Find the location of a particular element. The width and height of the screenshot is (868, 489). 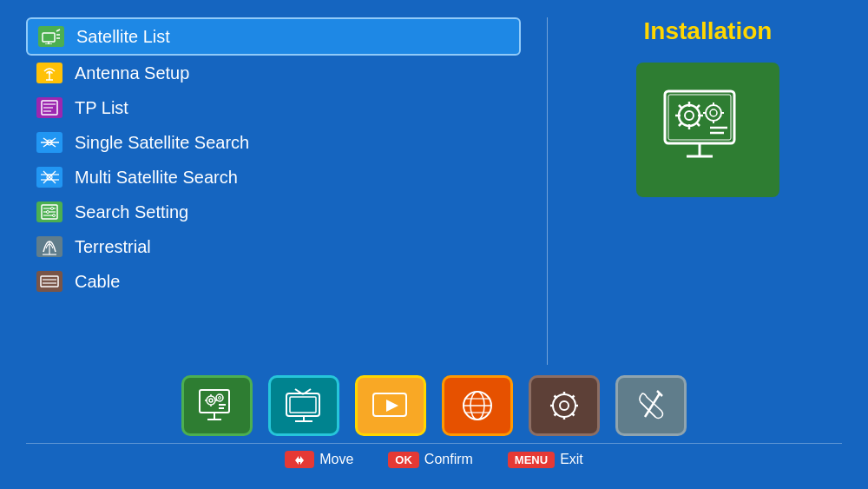

cable-label: Cable is located at coordinates (97, 281).